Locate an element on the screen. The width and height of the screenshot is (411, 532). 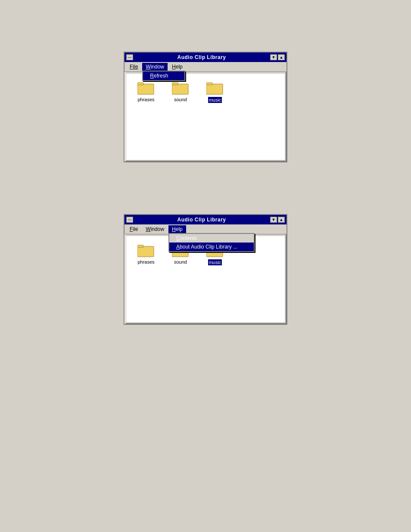
folder-label-sound-1: sound is located at coordinates (181, 100).